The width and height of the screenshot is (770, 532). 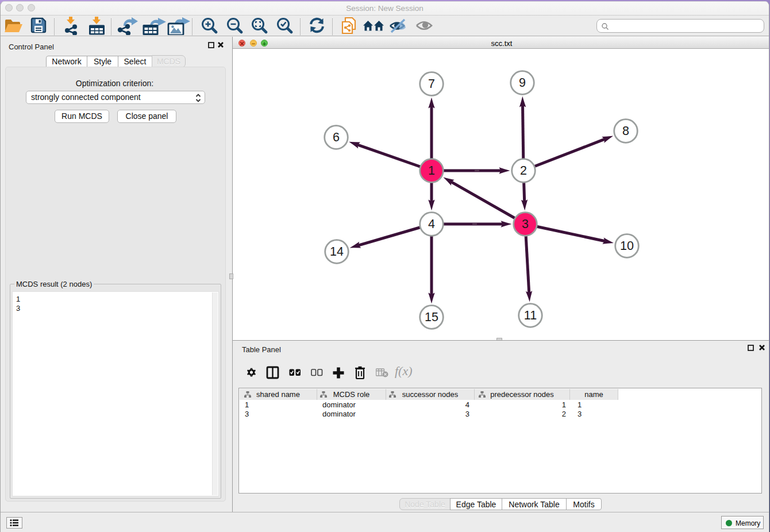 I want to click on svg-text: 1, so click(x=432, y=171).